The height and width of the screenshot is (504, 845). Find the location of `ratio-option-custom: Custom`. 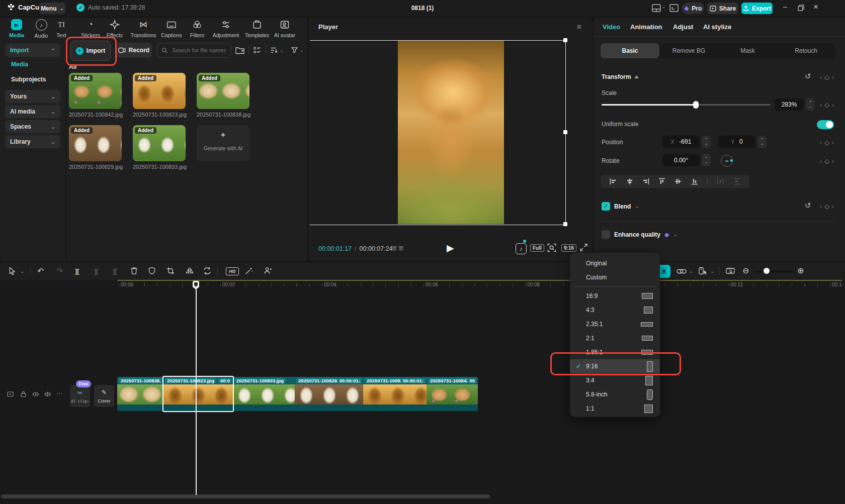

ratio-option-custom: Custom is located at coordinates (615, 277).